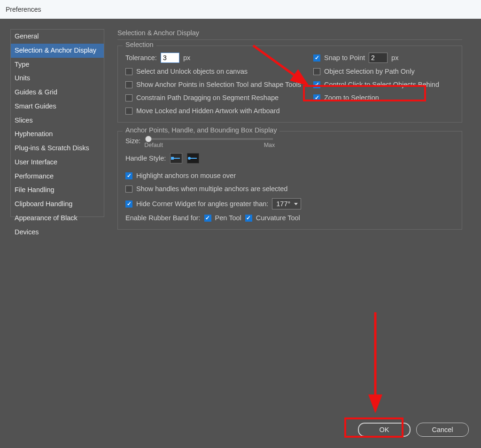 The height and width of the screenshot is (448, 481). I want to click on selection-group: Selection Tolerance: px Select and Unloc…, so click(290, 84).